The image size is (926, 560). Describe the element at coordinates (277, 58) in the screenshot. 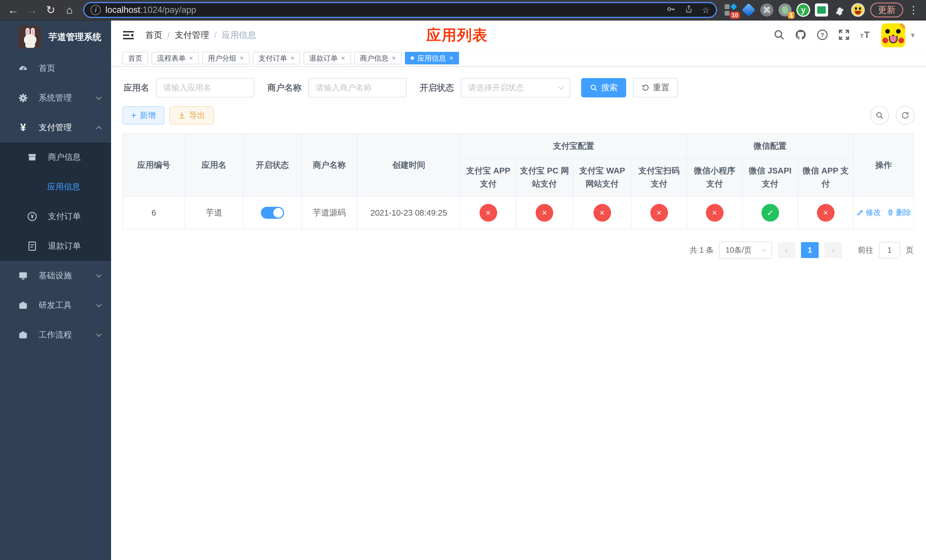

I see `tab-pay-order: 支付订单×` at that location.